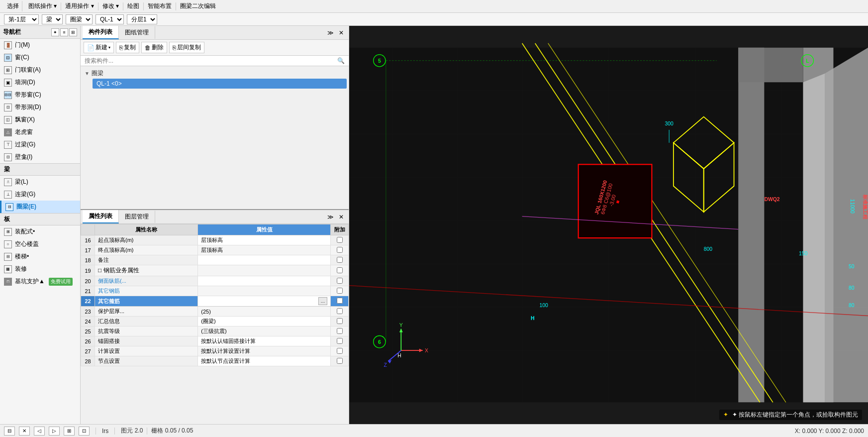 Image resolution: width=868 pixels, height=437 pixels. I want to click on btn-smart-layout: 智能布置, so click(160, 6).